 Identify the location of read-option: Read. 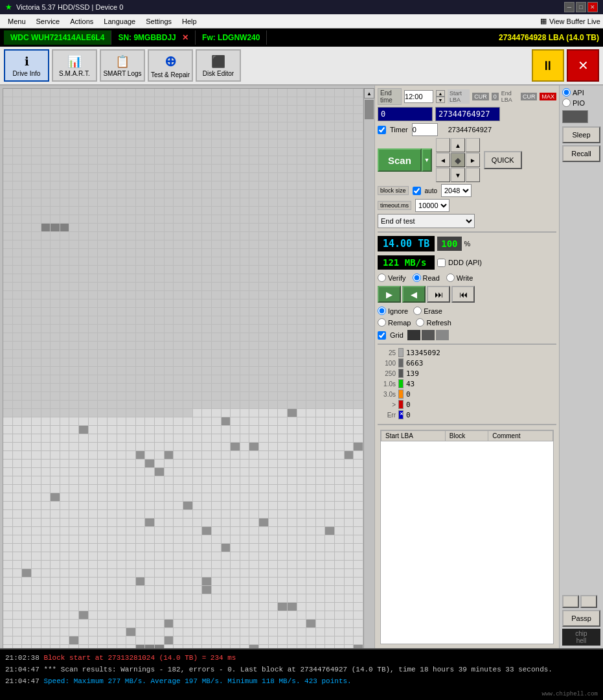
(426, 277).